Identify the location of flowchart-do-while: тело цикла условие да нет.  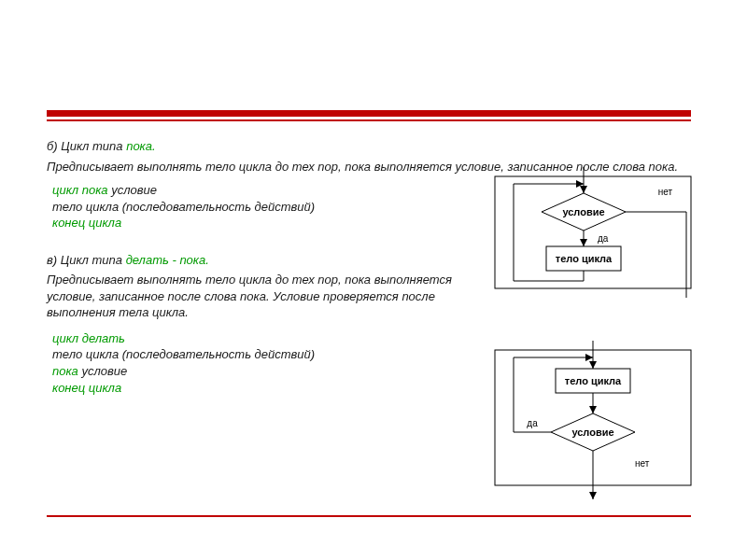
(599, 424).